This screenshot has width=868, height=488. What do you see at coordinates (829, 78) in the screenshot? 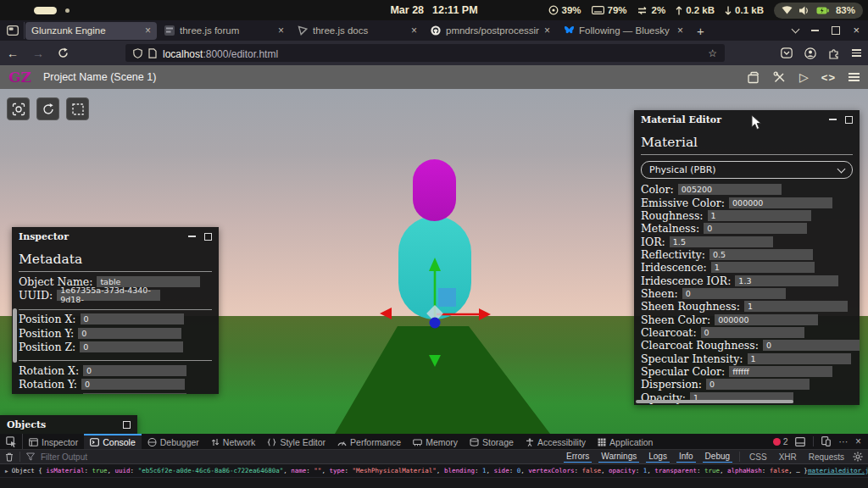
I see `code-view-icon: <>` at bounding box center [829, 78].